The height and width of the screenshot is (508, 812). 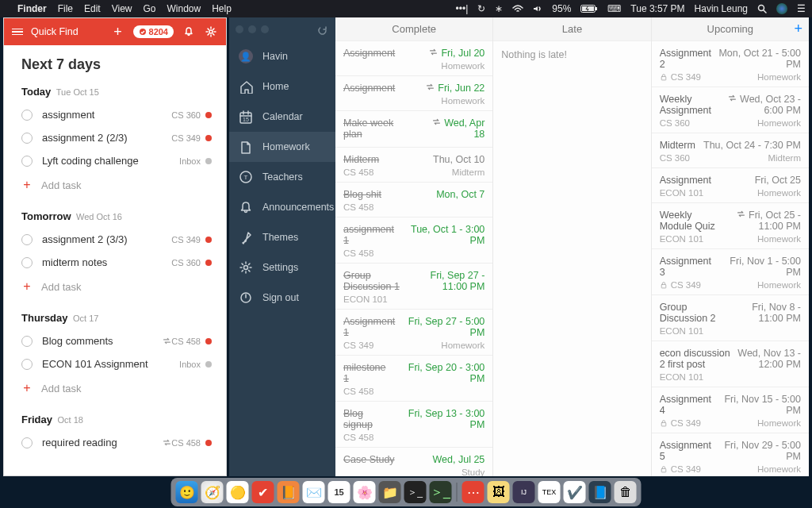 I want to click on dock-preview-icon: 🖼, so click(x=499, y=492).